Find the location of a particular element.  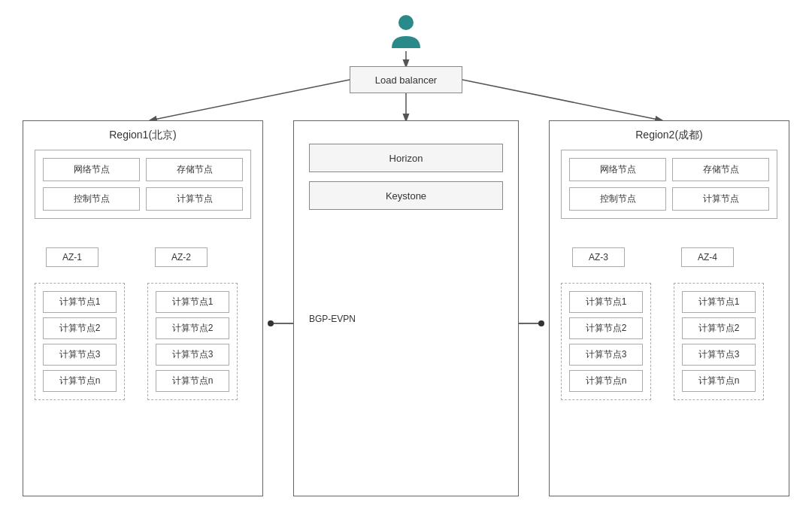

az4-label: AZ-4 is located at coordinates (707, 257).